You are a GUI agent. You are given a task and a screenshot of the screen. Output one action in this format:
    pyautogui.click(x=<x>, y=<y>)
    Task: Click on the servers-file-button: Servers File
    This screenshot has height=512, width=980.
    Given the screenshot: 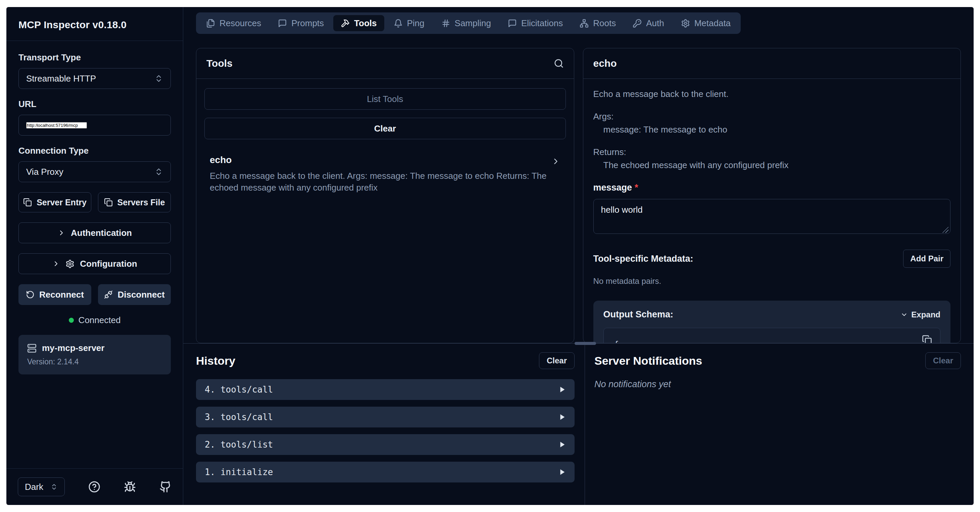 What is the action you would take?
    pyautogui.click(x=135, y=202)
    